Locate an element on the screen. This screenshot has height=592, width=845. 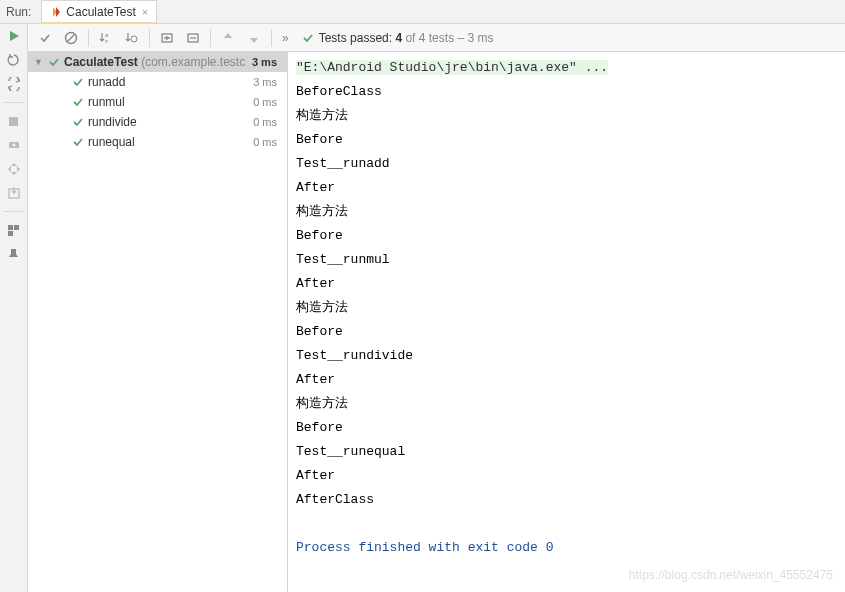
sort-alpha-button: az is located at coordinates (106, 38).